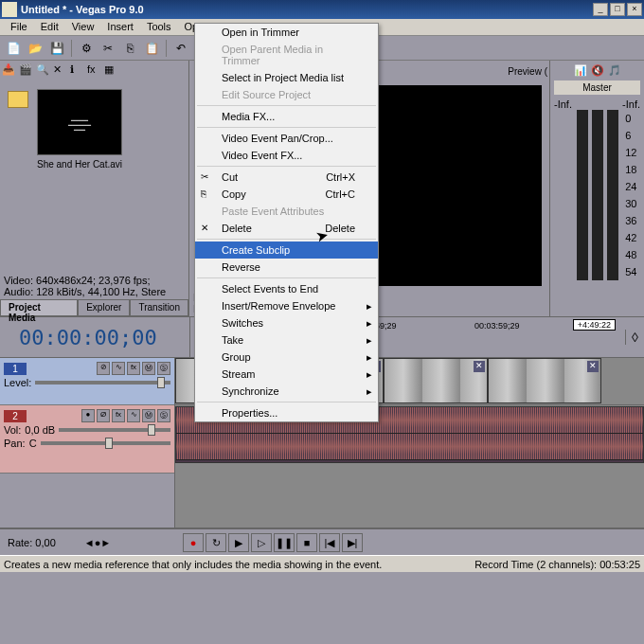  What do you see at coordinates (149, 416) in the screenshot?
I see `audio-mute-icon: Ⓜ` at bounding box center [149, 416].